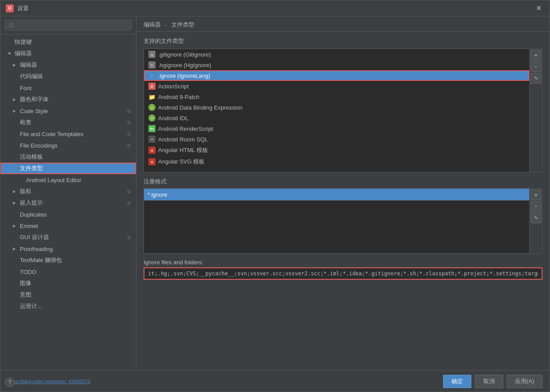 The height and width of the screenshot is (392, 550). What do you see at coordinates (337, 65) in the screenshot?
I see `list-item: h .hgignore (HgIgnore)` at bounding box center [337, 65].